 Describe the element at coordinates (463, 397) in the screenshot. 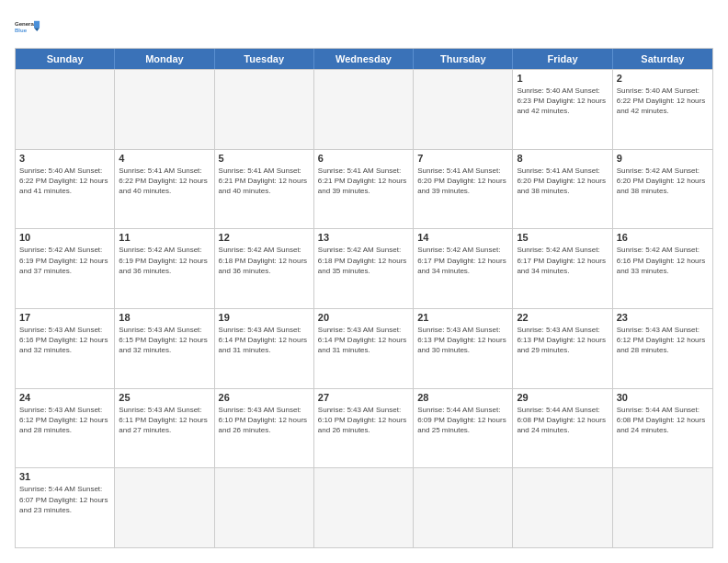

I see `day-number: 28` at that location.